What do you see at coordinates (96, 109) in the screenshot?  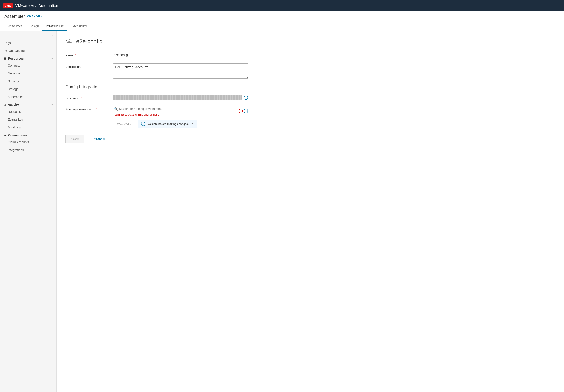 I see `running-env-required-star: *` at bounding box center [96, 109].